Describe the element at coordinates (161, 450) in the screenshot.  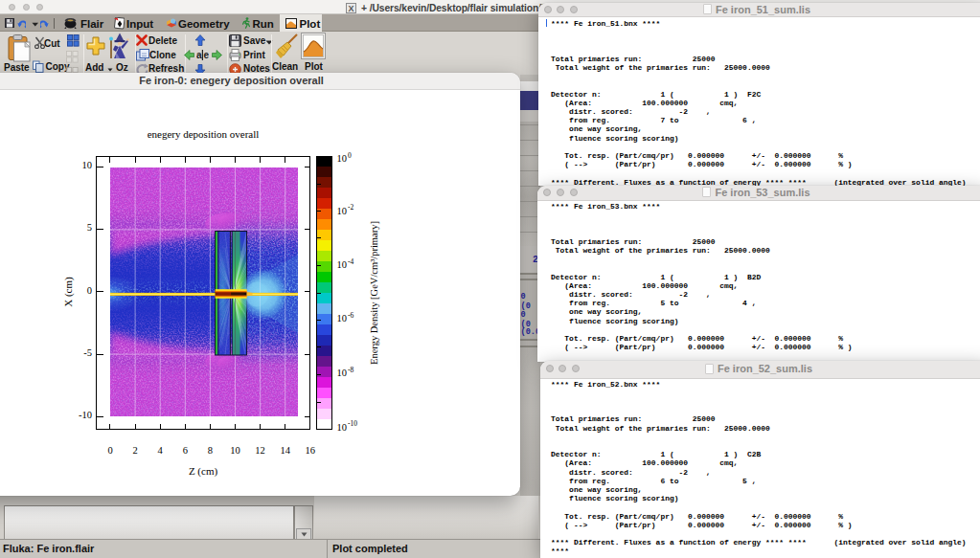
I see `svg-text: 4` at that location.